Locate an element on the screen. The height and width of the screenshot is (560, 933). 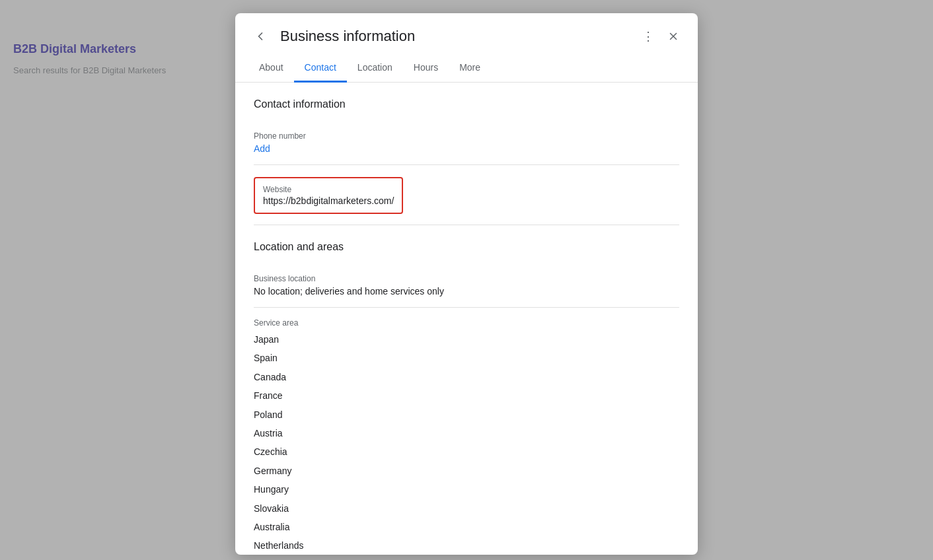
close-icon is located at coordinates (673, 36).